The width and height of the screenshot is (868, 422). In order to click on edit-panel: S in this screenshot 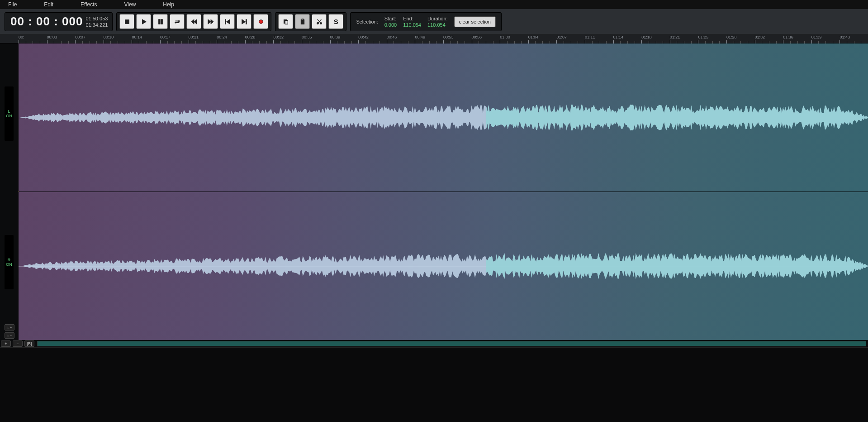, I will do `click(311, 22)`.